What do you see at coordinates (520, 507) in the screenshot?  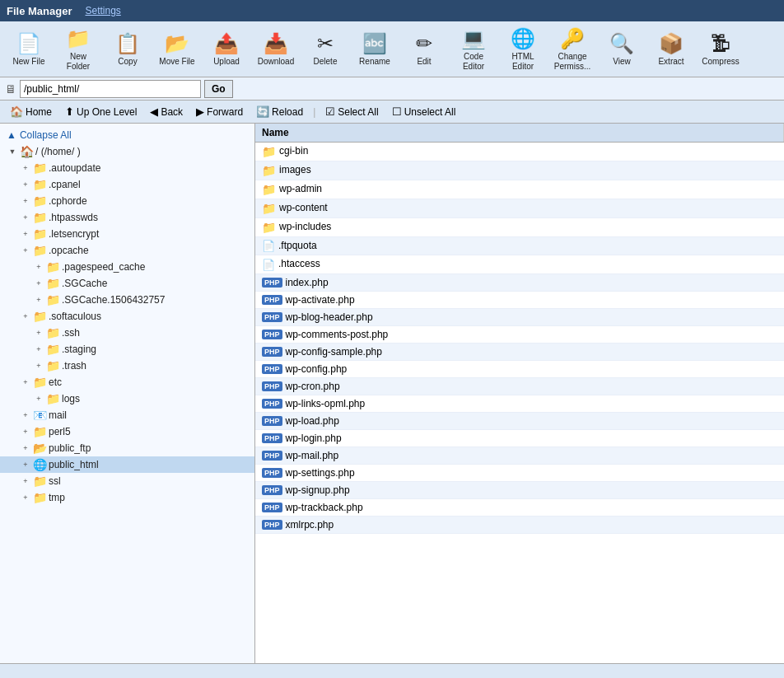 I see `table-row: PHPwp-trackback.php` at bounding box center [520, 507].